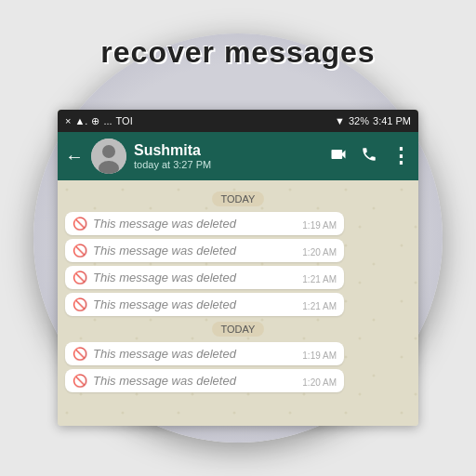  Describe the element at coordinates (238, 356) in the screenshot. I see `date-section-2: TODAY 🚫 This message was deleted 1:19 AM…` at that location.